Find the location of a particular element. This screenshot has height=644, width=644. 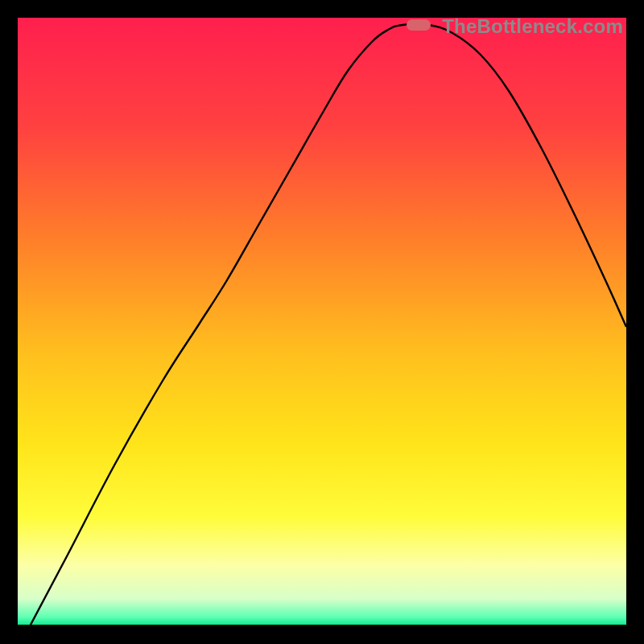

optimal-point-marker is located at coordinates (419, 25).